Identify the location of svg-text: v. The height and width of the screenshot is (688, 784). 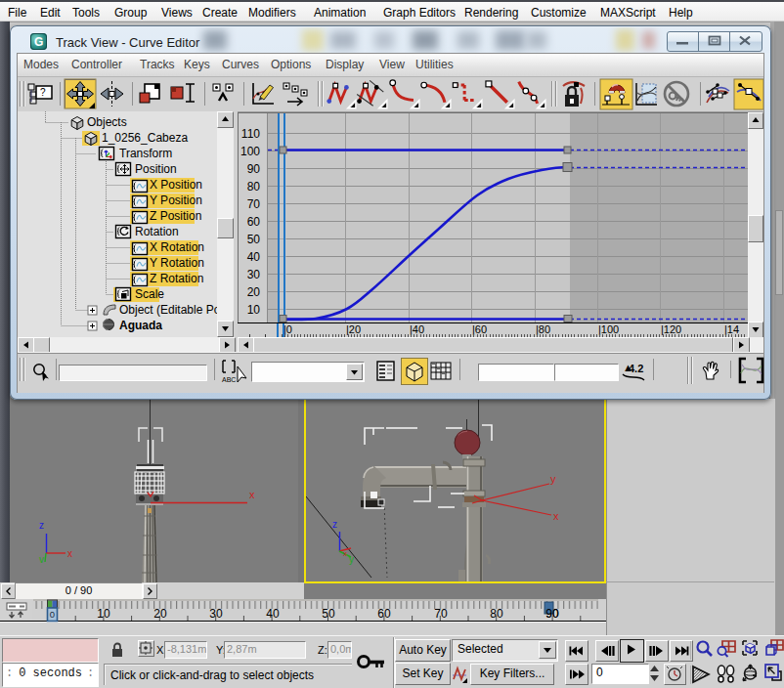
(41, 559).